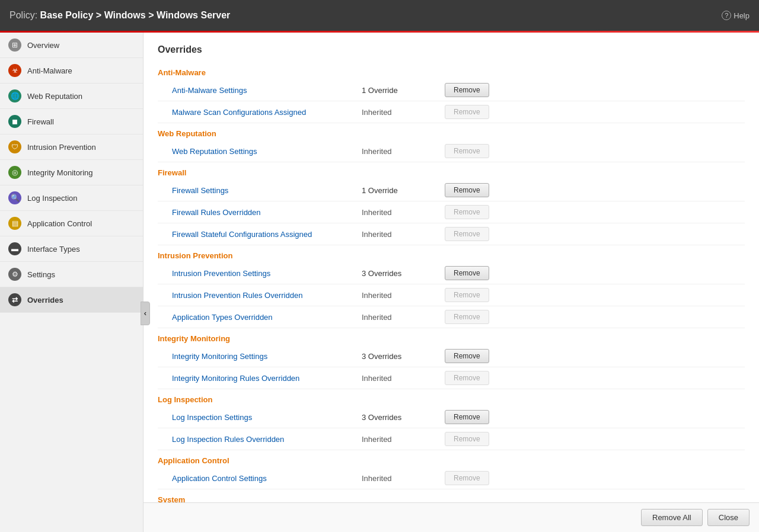  I want to click on sidebar-label-application-control: Application Control, so click(59, 224).